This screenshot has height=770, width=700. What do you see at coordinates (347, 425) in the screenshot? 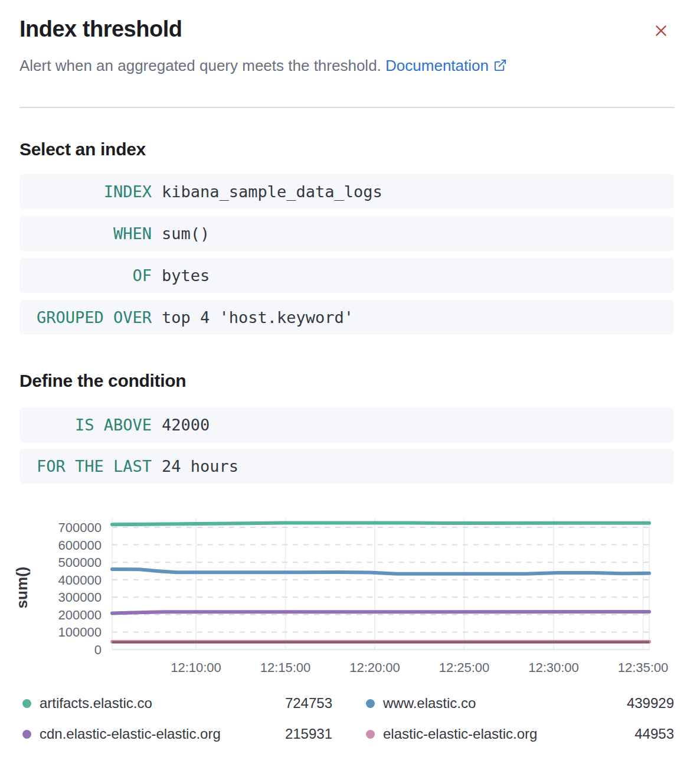
I see `expression-is-above: IS ABOVE 42000` at bounding box center [347, 425].